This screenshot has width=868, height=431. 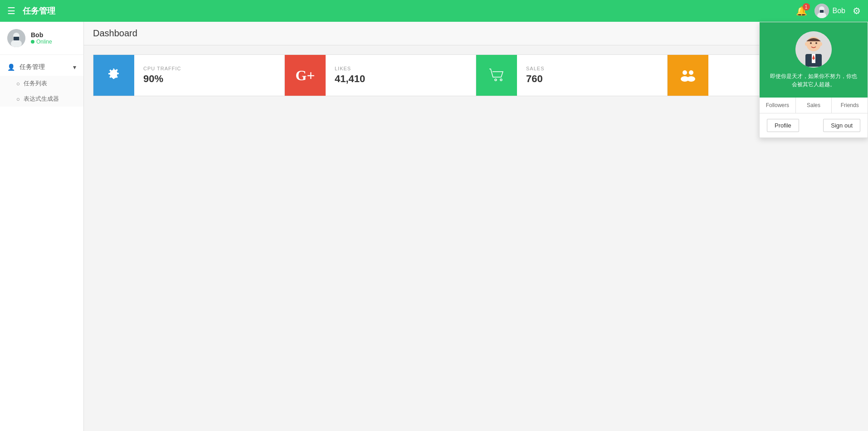 I want to click on friends-stat: Friends, so click(x=850, y=105).